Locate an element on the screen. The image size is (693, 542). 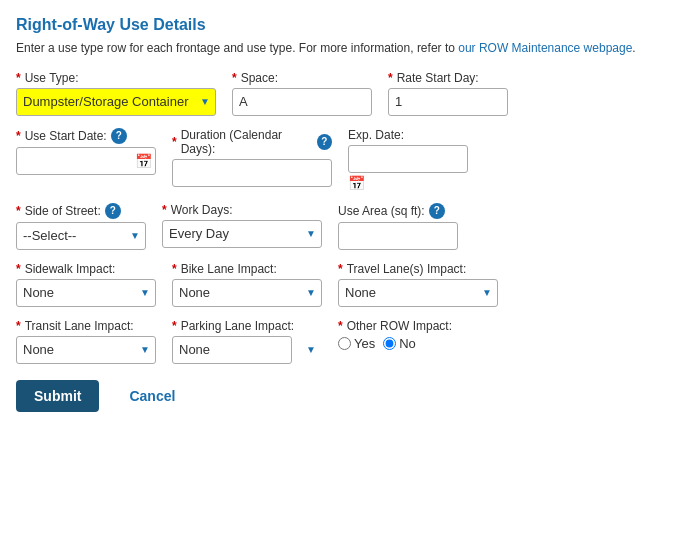
required-star-rate: * is located at coordinates (390, 78).